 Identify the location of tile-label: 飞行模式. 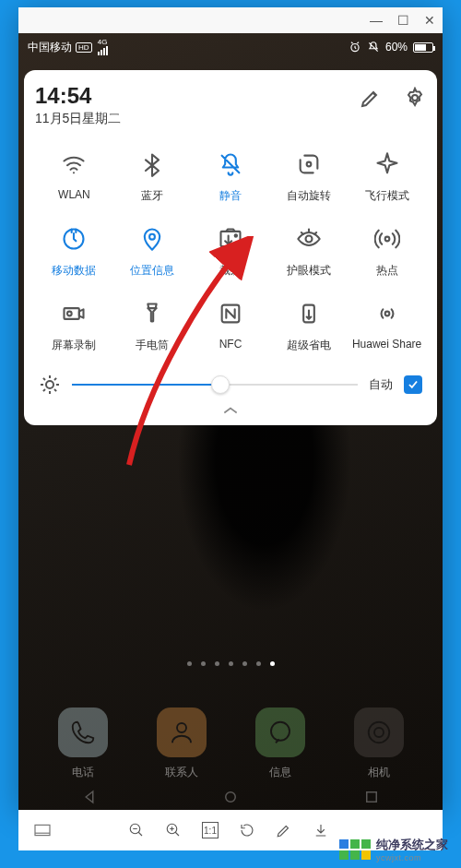
(387, 196).